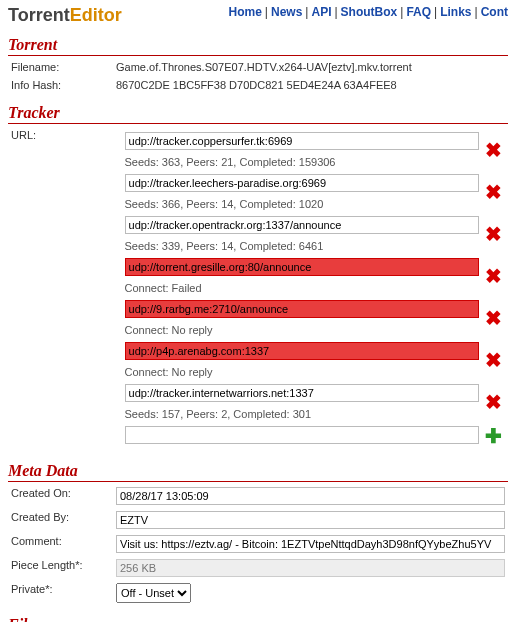  I want to click on infohash-label: Info Hash:, so click(60, 85).